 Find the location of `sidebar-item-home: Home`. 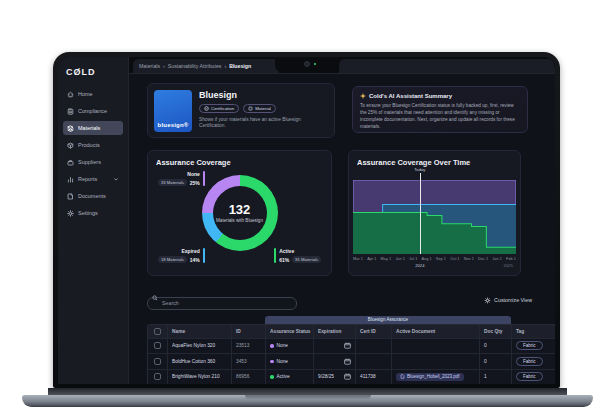

sidebar-item-home: Home is located at coordinates (93, 94).